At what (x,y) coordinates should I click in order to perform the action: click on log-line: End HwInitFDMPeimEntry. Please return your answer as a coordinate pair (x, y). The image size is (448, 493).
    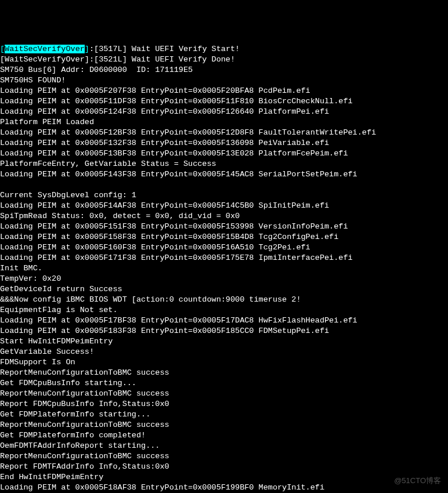
    Looking at the image, I should click on (224, 477).